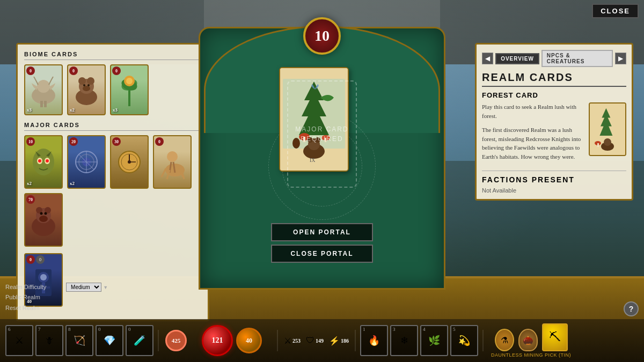 The width and height of the screenshot is (644, 362). Describe the element at coordinates (10, 329) in the screenshot. I see `slot-num-1: 6` at that location.